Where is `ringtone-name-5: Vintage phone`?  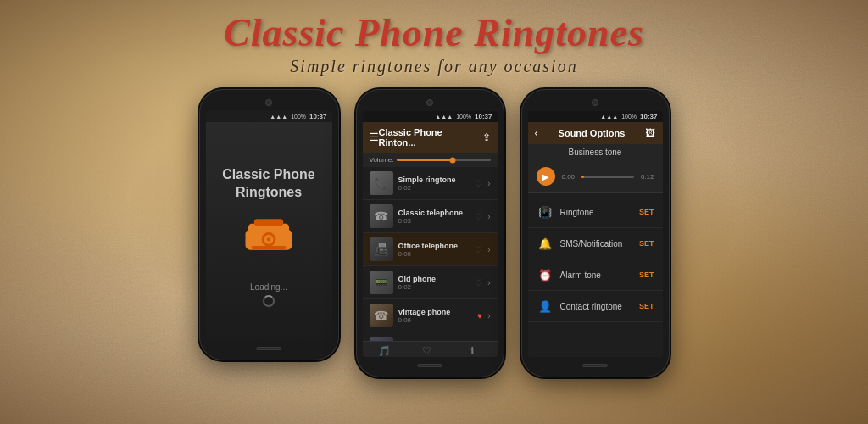 ringtone-name-5: Vintage phone is located at coordinates (436, 312).